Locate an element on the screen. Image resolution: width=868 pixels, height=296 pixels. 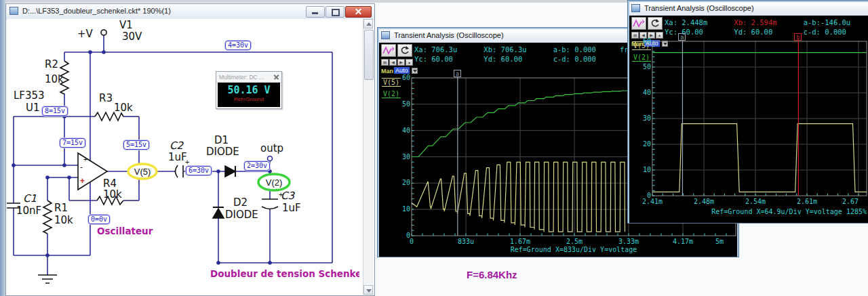
x-tick-label: 5m is located at coordinates (719, 241).